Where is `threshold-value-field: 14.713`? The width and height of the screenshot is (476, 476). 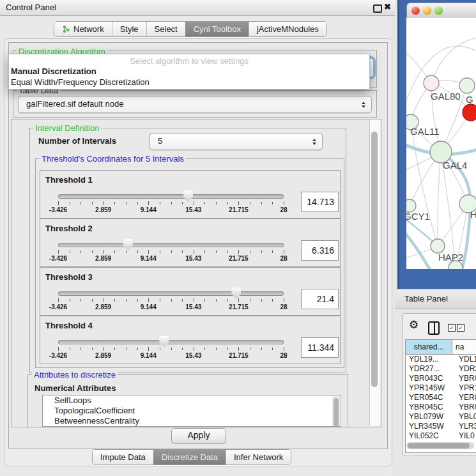
threshold-value-field: 14.713 is located at coordinates (319, 202).